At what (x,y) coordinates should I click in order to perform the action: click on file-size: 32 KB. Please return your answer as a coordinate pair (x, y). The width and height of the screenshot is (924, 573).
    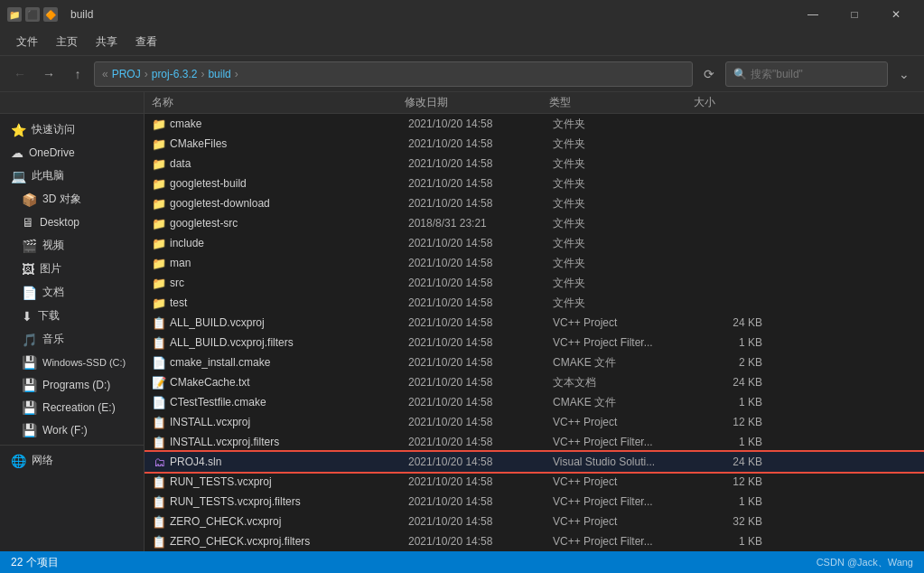
    Looking at the image, I should click on (733, 521).